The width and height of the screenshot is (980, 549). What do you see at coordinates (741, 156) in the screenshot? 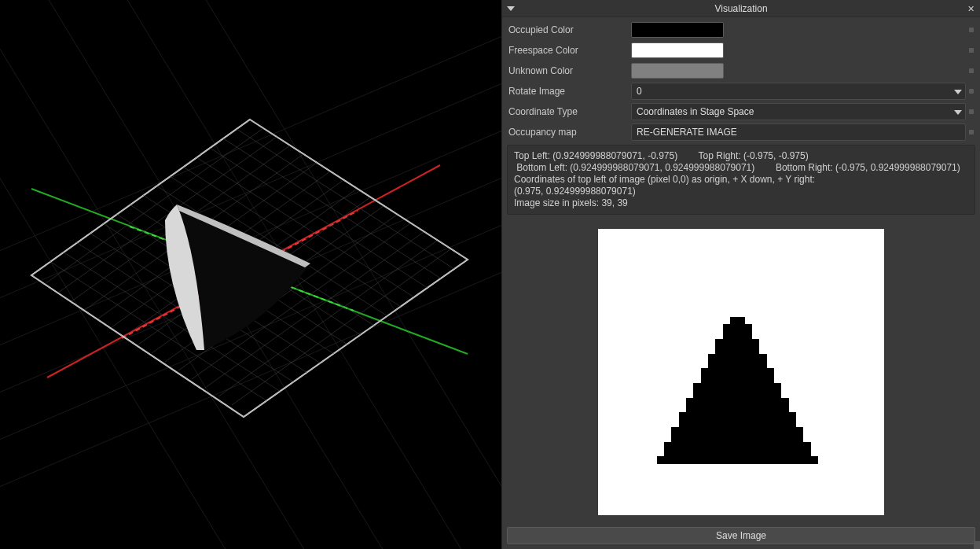
I see `info-line-1: Top Left: (0.924999988079071, -0.975) To…` at bounding box center [741, 156].